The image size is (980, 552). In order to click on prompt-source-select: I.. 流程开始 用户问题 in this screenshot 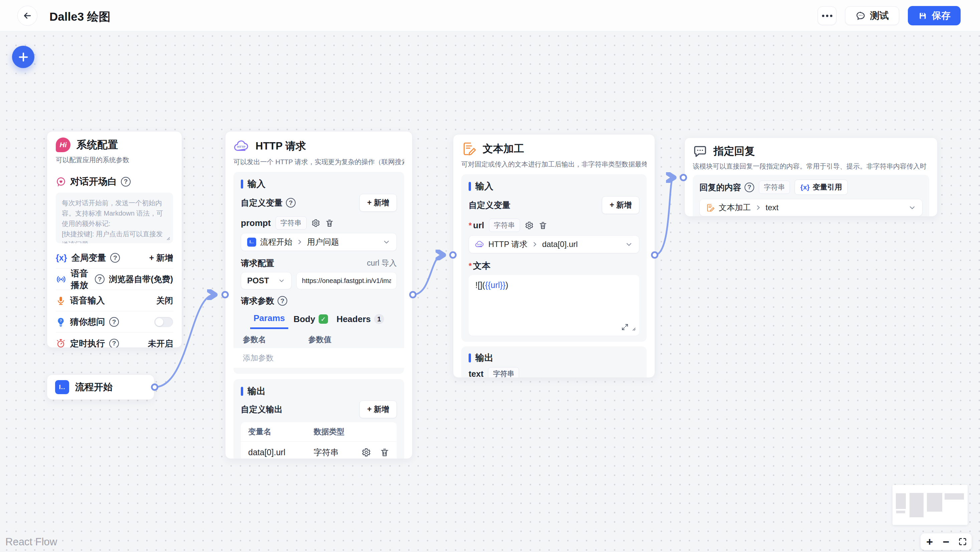, I will do `click(319, 242)`.